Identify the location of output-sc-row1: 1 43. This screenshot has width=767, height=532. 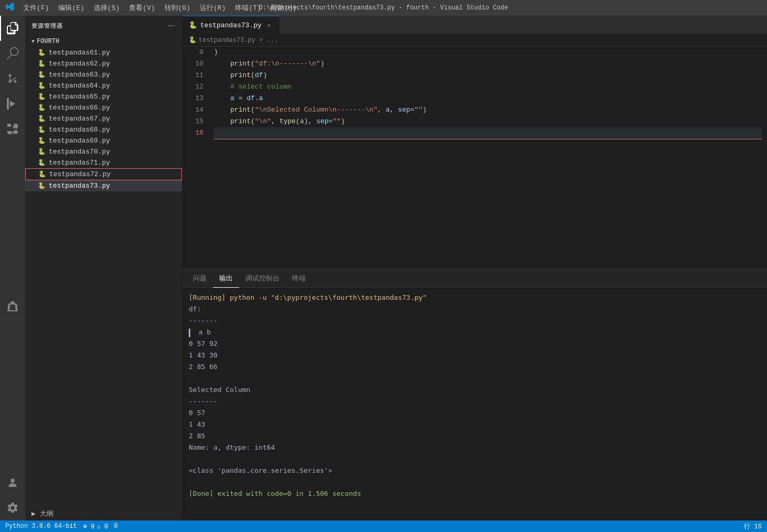
(475, 425).